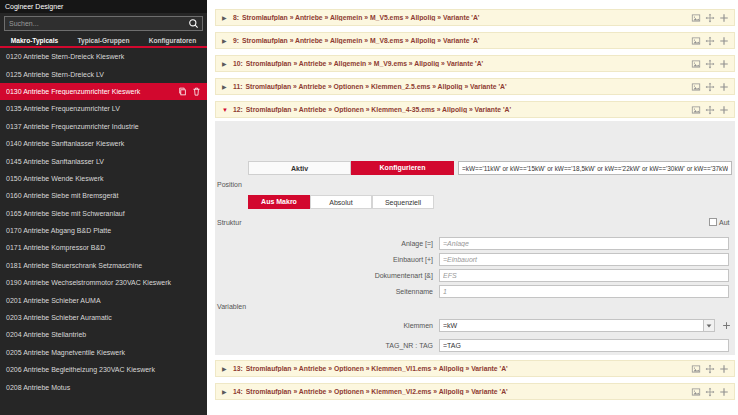  I want to click on chevron-down-icon: ▼, so click(228, 110).